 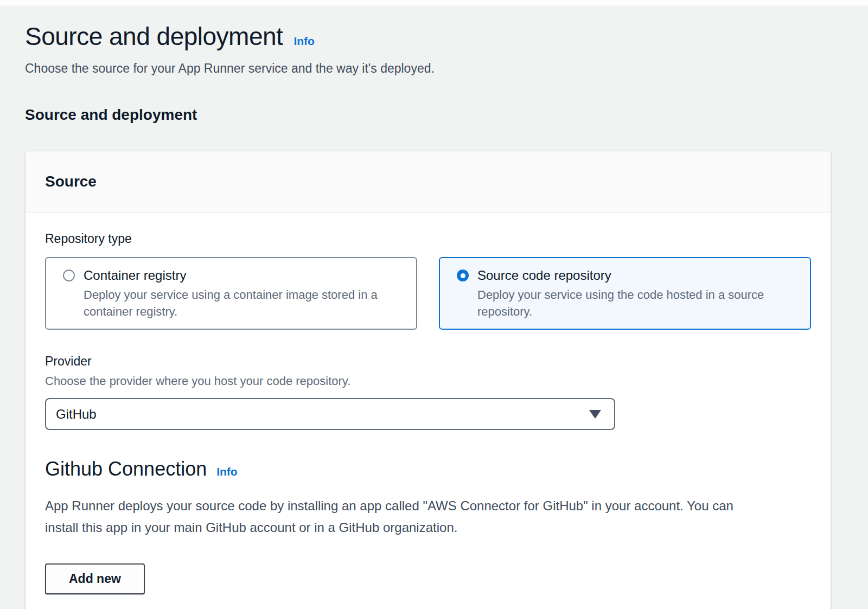 What do you see at coordinates (231, 303) in the screenshot?
I see `tile-description: Deploy your service using a container im…` at bounding box center [231, 303].